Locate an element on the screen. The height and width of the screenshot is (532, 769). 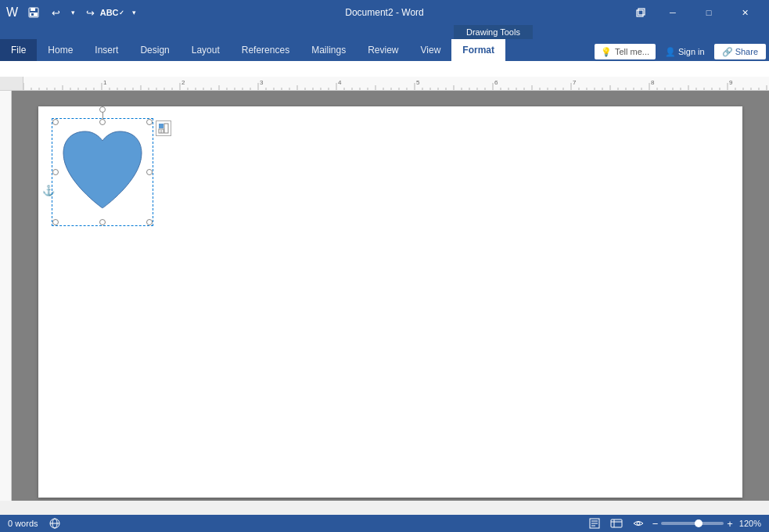
svg-text: 7 is located at coordinates (574, 83).